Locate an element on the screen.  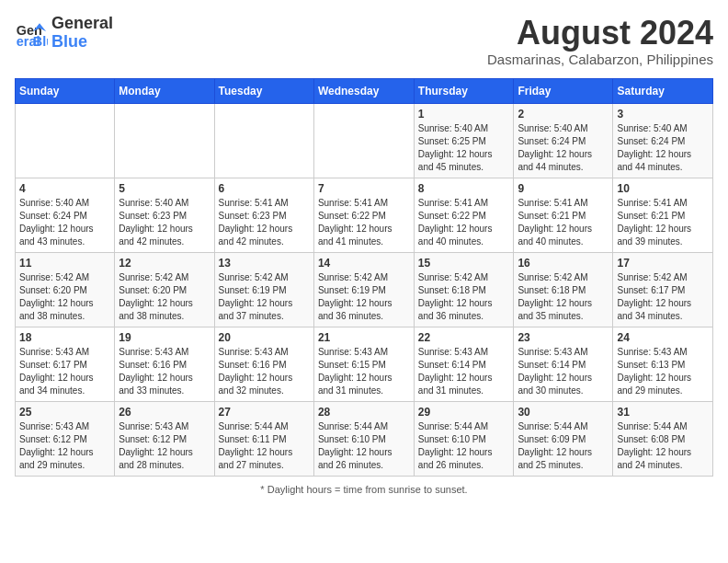
days-header-row: SundayMondayTuesdayWednesdayThursdayFrid… is located at coordinates (364, 90).